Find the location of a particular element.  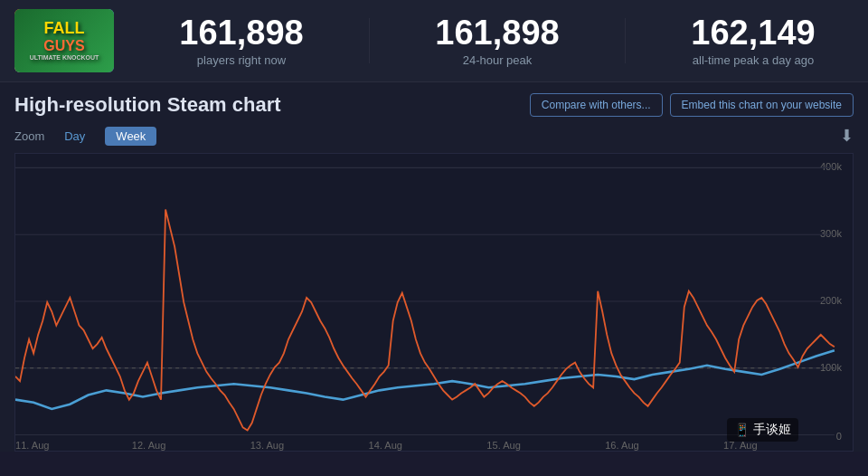

embed-button: Embed this chart on your website is located at coordinates (761, 105).